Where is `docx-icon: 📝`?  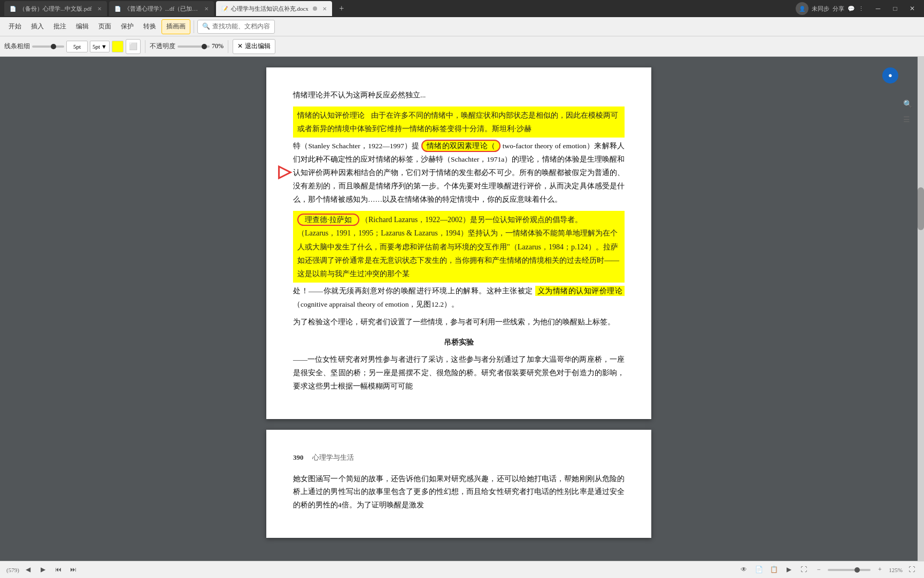
docx-icon: 📝 is located at coordinates (225, 9).